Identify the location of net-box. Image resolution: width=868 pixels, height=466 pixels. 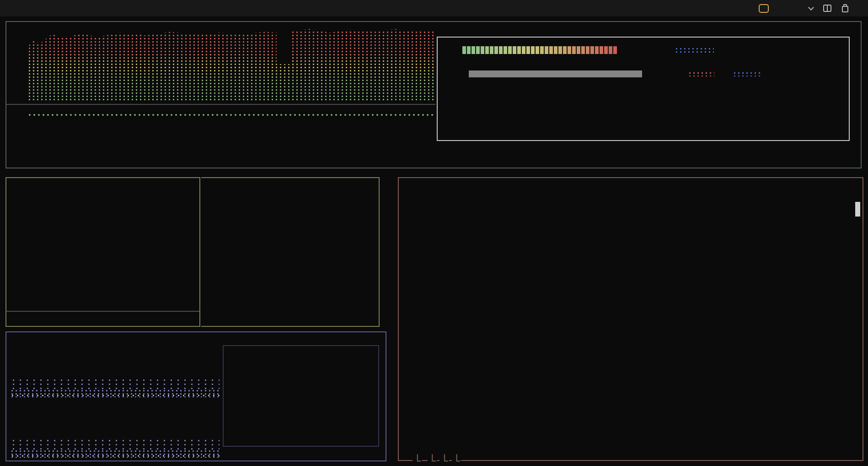
(196, 396).